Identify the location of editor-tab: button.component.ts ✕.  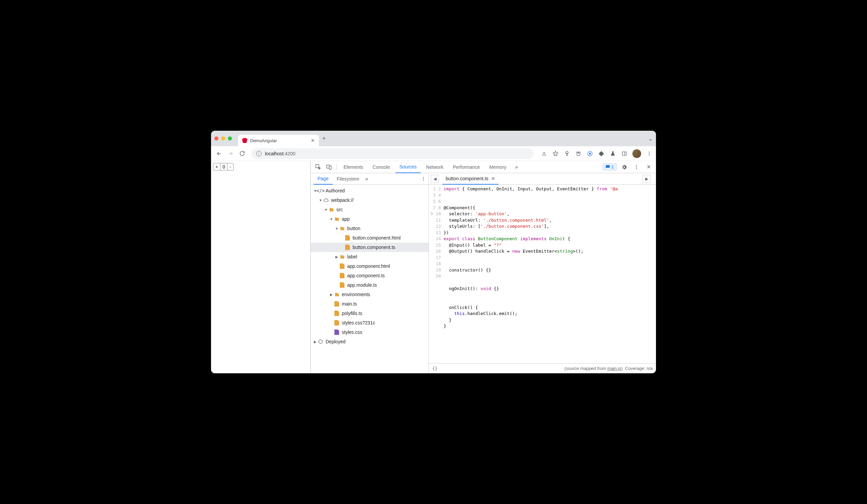
(470, 179).